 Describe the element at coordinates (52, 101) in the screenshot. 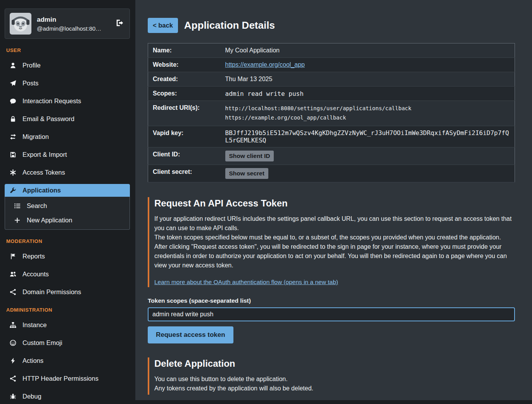

I see `sidebar-item-label: Interaction Requests` at that location.